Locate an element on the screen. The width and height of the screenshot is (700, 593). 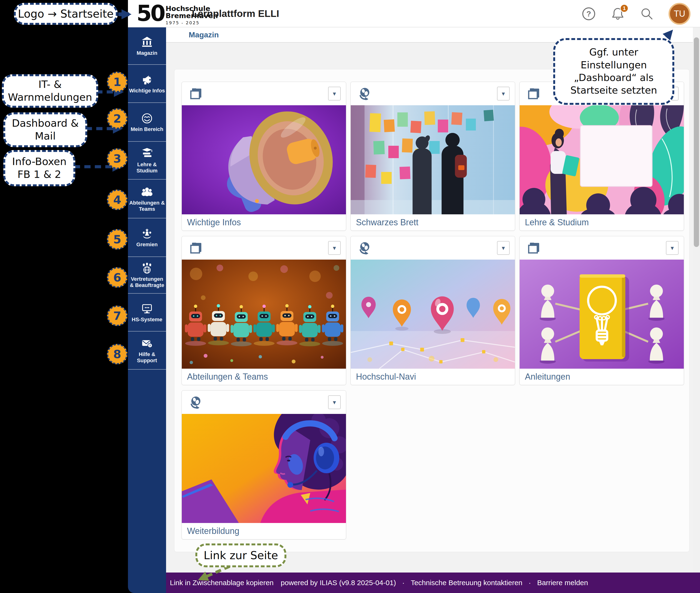
people-group-icon is located at coordinates (147, 192).